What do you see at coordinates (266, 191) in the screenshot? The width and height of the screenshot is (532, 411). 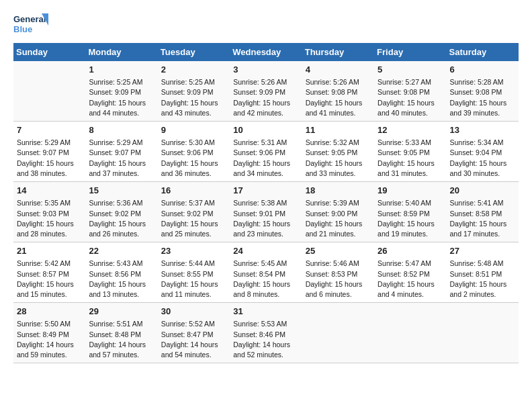 I see `day-number: 17` at bounding box center [266, 191].